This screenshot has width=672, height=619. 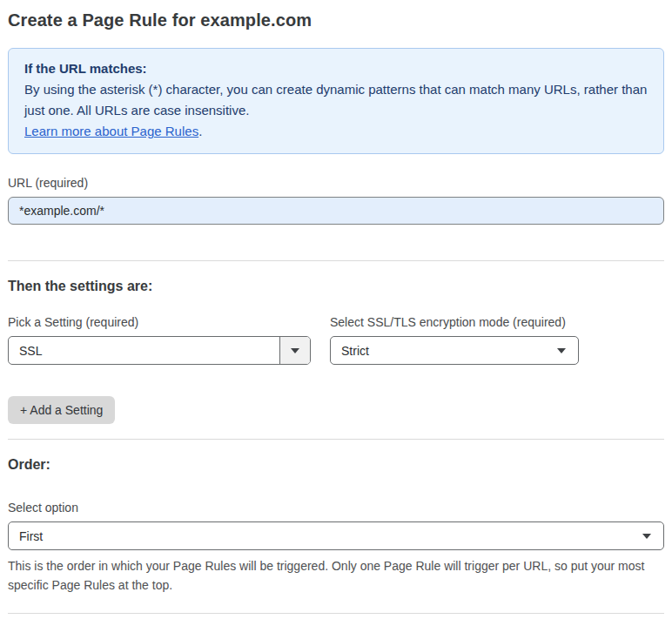 What do you see at coordinates (336, 286) in the screenshot?
I see `settings-section-heading: Then the settings are:` at bounding box center [336, 286].